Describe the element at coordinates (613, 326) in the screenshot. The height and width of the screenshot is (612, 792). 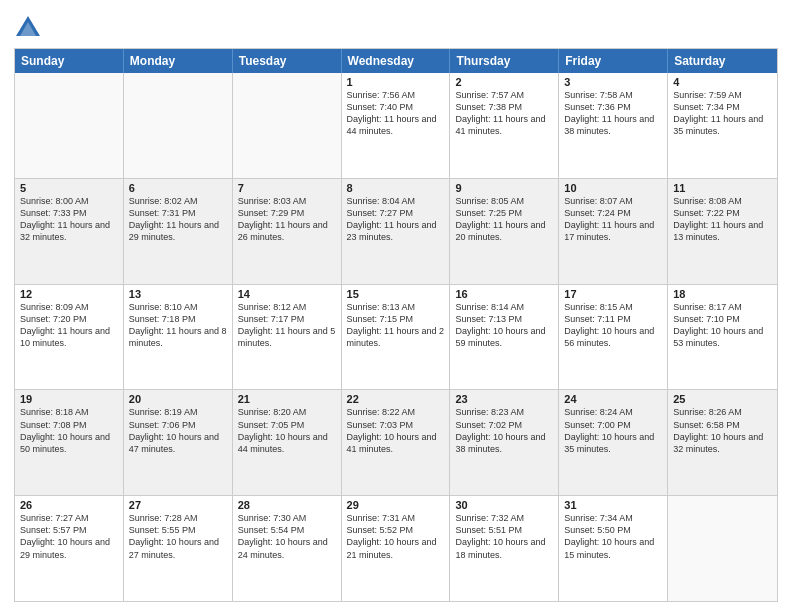
I see `cell-sun-info: Sunrise: 8:15 AM Sunset: 7:11 PM Dayligh…` at that location.